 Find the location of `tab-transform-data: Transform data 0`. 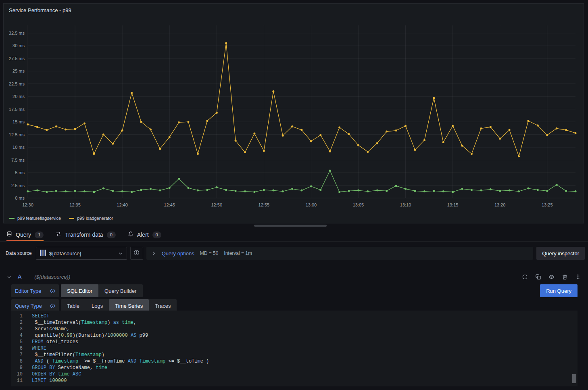

tab-transform-data: Transform data 0 is located at coordinates (85, 235).